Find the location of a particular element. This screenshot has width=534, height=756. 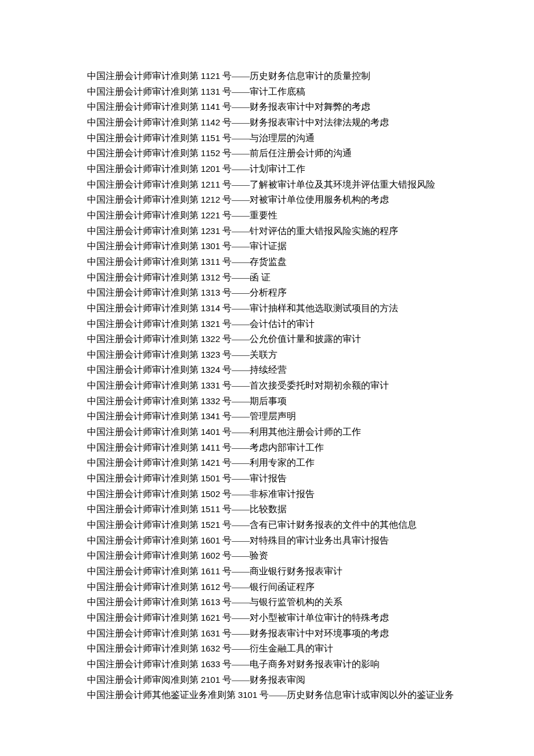

item-title: 会计估计的审计 is located at coordinates (282, 324).